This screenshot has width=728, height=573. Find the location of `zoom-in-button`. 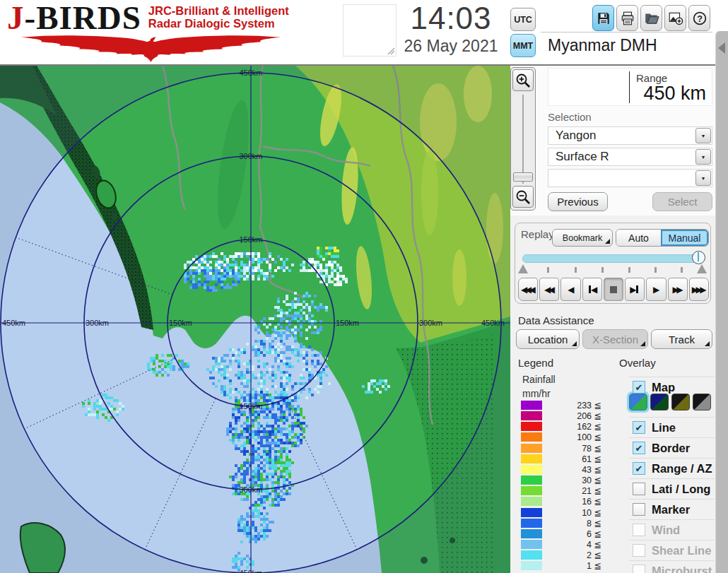

zoom-in-button is located at coordinates (523, 81).